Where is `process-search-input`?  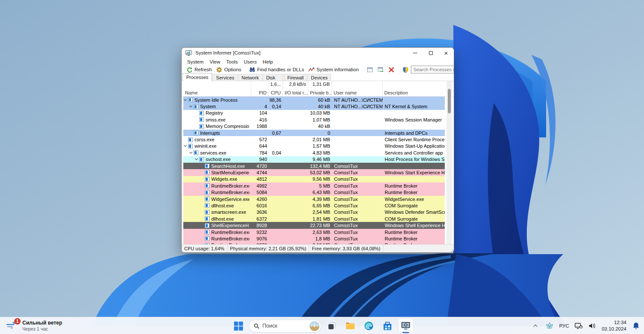 process-search-input is located at coordinates (434, 70).